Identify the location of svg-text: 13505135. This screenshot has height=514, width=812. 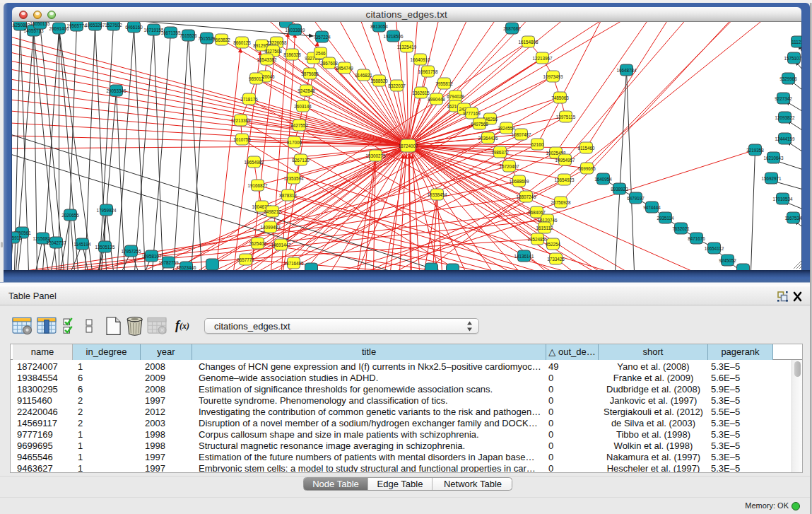
(105, 247).